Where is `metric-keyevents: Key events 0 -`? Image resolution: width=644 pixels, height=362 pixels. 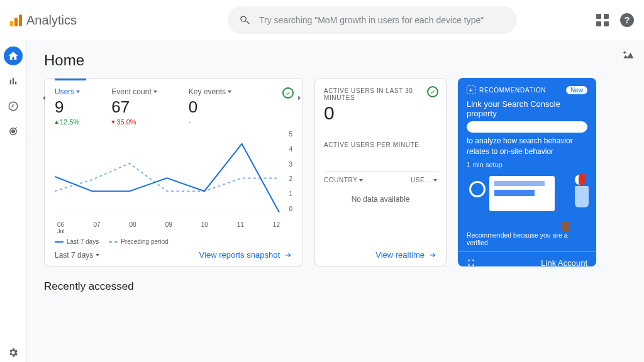 metric-keyevents: Key events 0 - is located at coordinates (210, 107).